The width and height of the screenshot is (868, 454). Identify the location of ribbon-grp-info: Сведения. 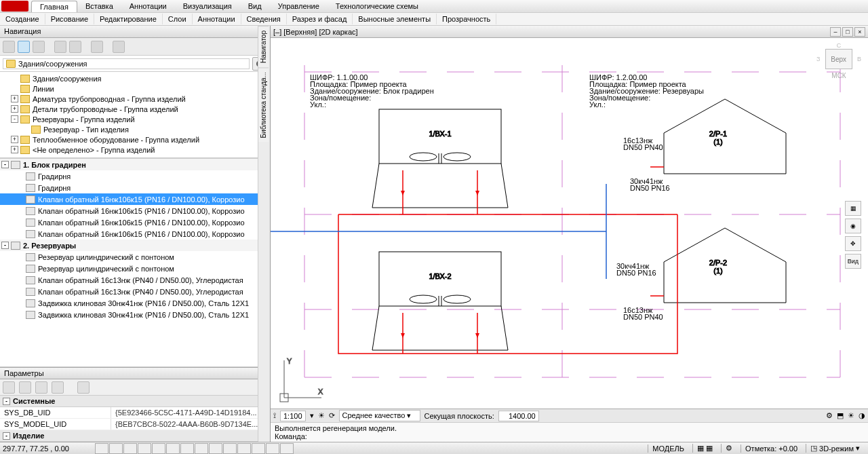
(264, 19).